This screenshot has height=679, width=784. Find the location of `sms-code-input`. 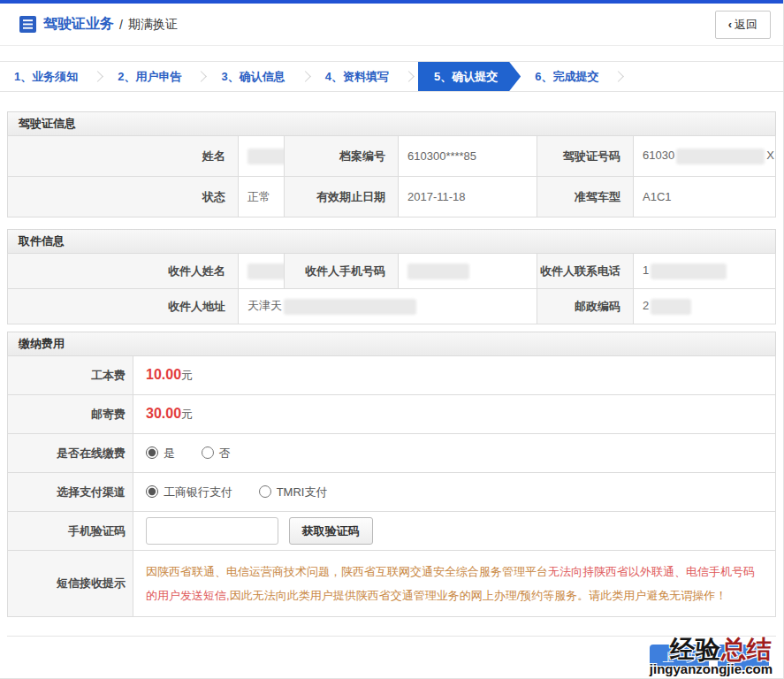

sms-code-input is located at coordinates (212, 530).